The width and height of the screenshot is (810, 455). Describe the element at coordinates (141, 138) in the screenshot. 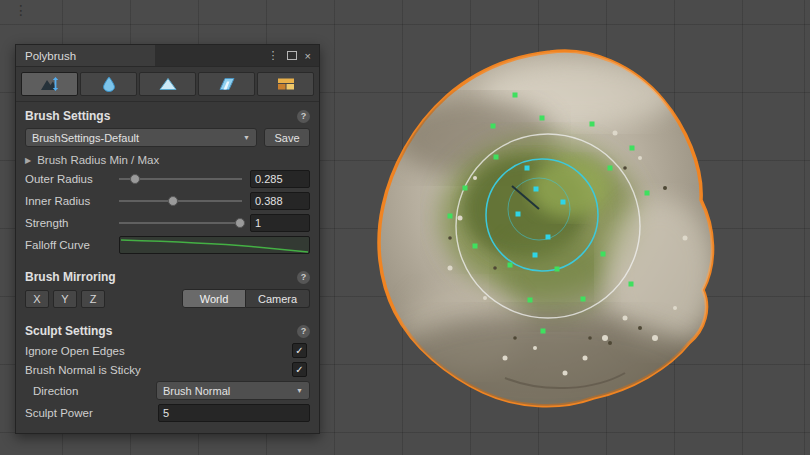

I see `brush-preset-dropdown: BrushSettings-Default ▼` at that location.